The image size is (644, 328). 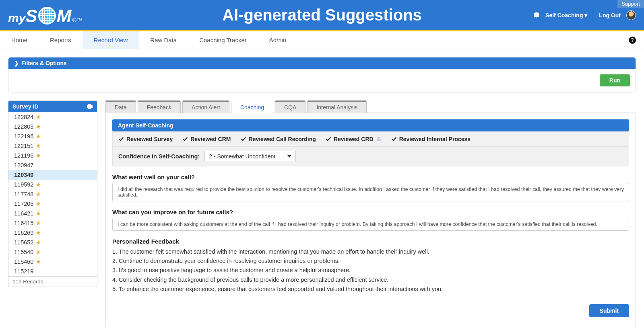 I want to click on database-icon, so click(x=537, y=15).